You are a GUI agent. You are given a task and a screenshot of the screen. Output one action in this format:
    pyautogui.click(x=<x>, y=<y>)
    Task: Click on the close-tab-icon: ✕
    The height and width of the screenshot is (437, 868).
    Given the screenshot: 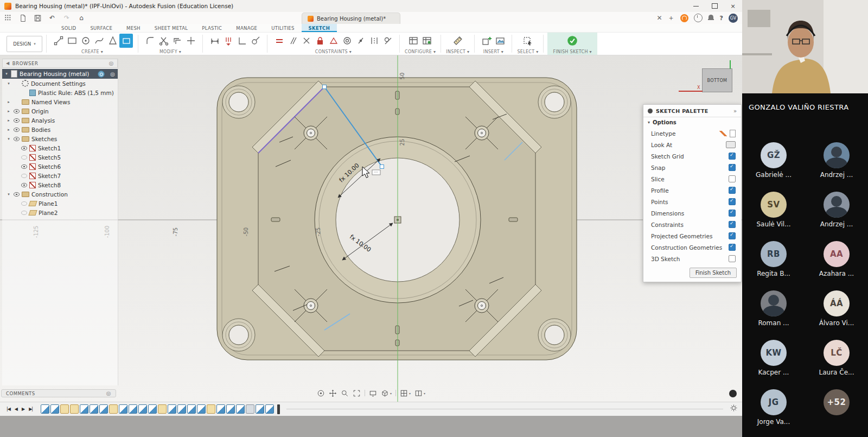 What is the action you would take?
    pyautogui.click(x=660, y=18)
    